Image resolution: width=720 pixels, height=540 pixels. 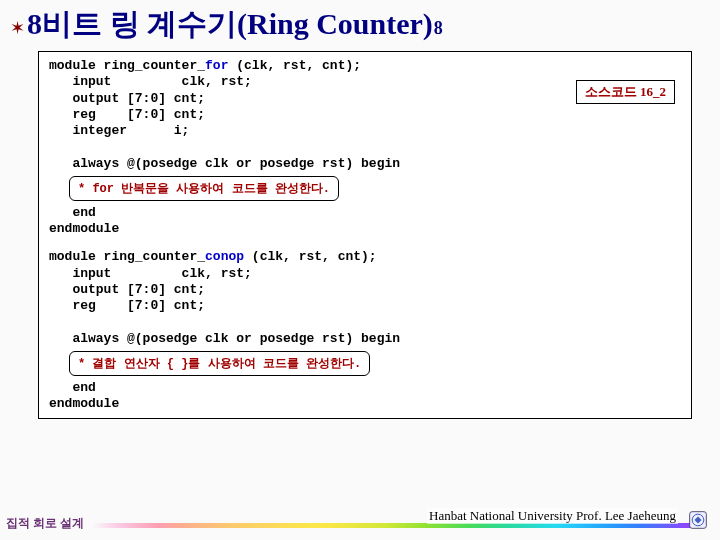 I want to click on instruction-for: * for 반복문을 사용하여 코드를 완성한다., so click(x=204, y=188).